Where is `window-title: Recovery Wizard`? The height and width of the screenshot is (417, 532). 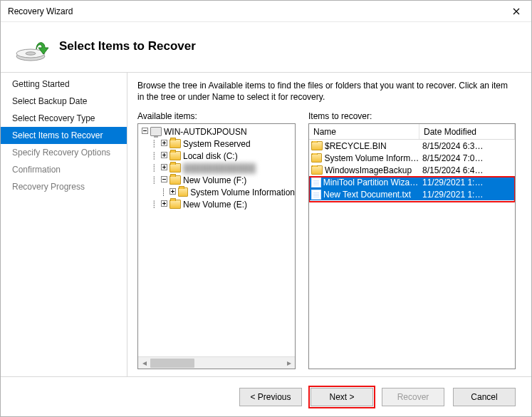 window-title: Recovery Wizard is located at coordinates (255, 11).